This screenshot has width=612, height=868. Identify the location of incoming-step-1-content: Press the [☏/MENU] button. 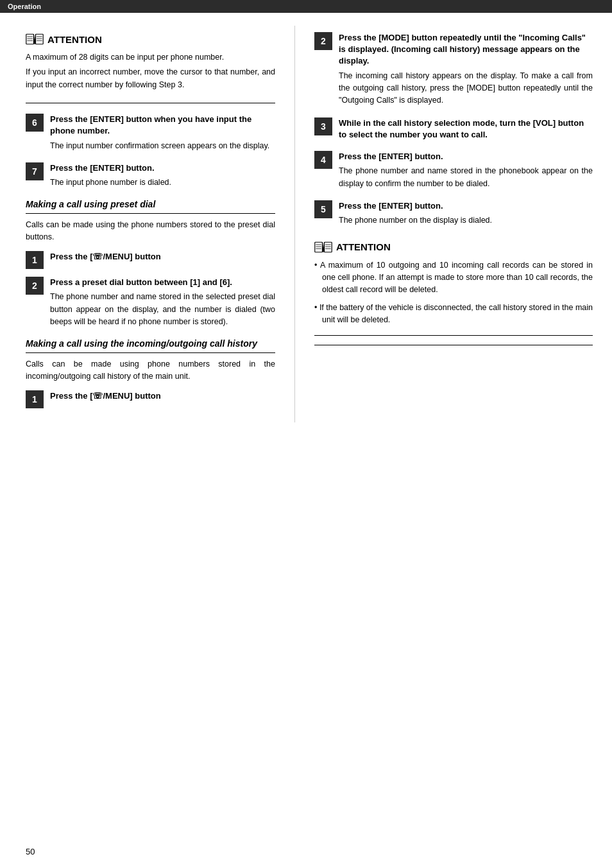
(163, 397).